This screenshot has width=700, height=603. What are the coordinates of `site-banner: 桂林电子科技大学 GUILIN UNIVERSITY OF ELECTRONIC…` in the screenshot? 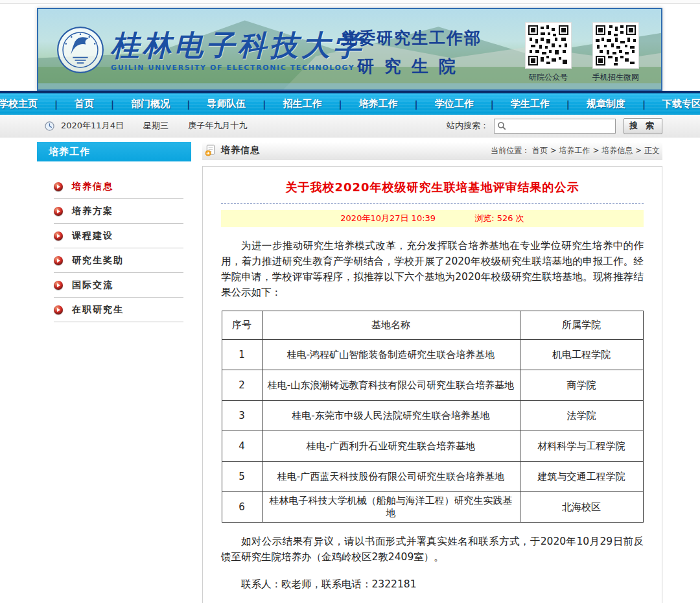 It's located at (350, 49).